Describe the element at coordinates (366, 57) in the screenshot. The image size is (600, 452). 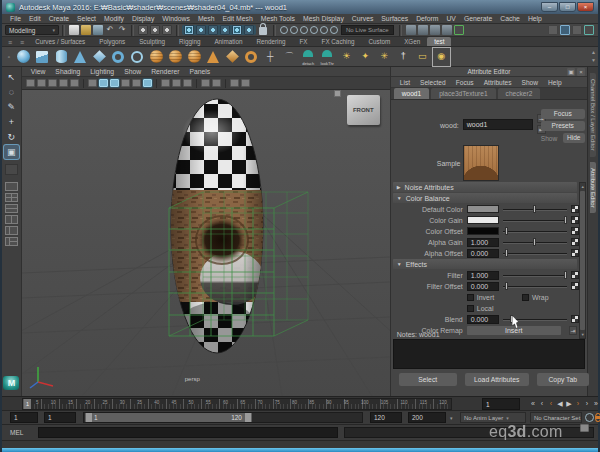
I see `directional-light-icon: ✦` at that location.